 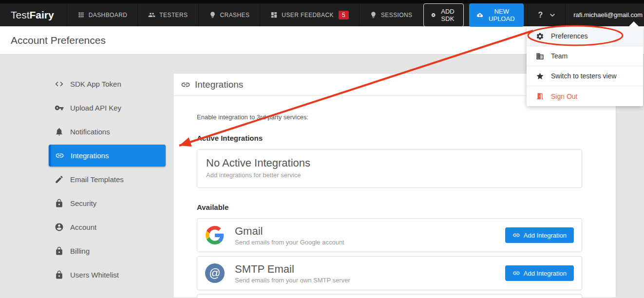 What do you see at coordinates (397, 15) in the screenshot?
I see `nav-item-label: SESSIONS` at bounding box center [397, 15].